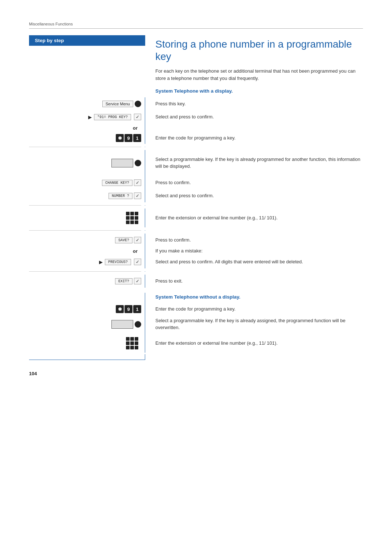 This screenshot has width=392, height=555. Describe the element at coordinates (229, 262) in the screenshot. I see `previous-instruction: Select and press to confirm. All digits …` at that location.